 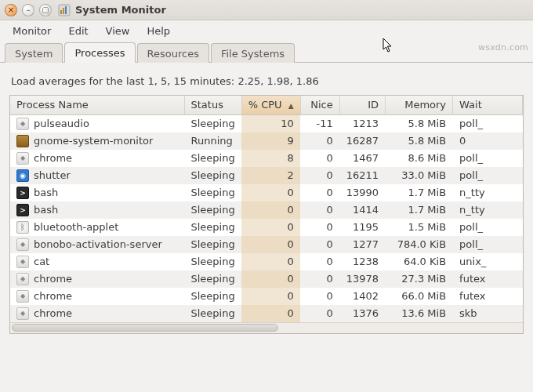 I want to click on menu-edit: Edit, so click(x=78, y=31).